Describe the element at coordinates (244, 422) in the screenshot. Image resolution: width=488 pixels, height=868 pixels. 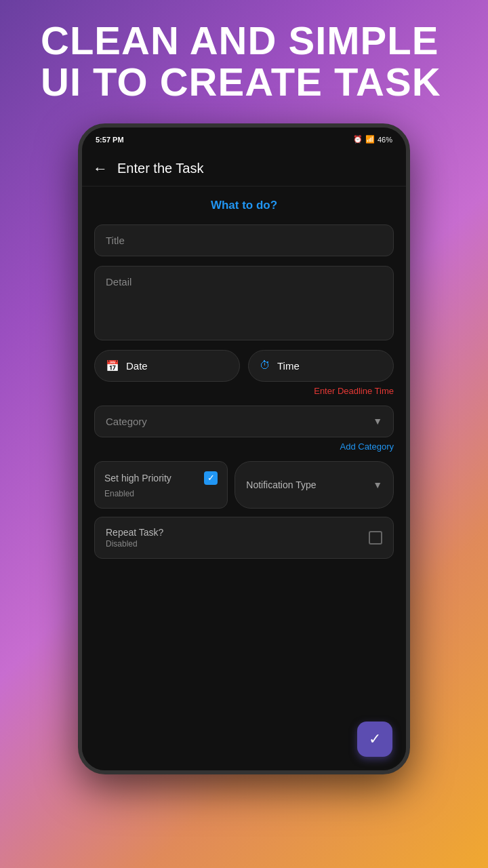
I see `category-dropdown: Category ▼` at that location.